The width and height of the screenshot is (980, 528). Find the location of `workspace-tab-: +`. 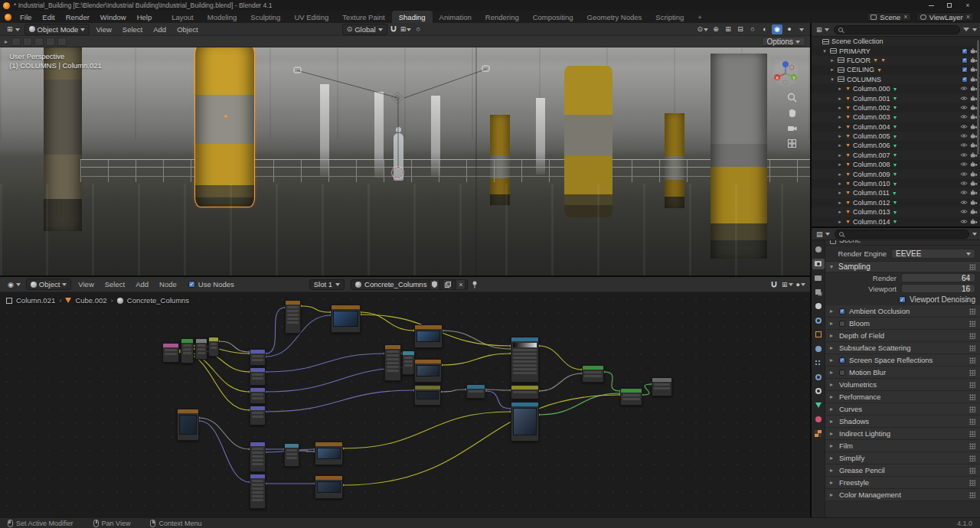

workspace-tab-: + is located at coordinates (700, 17).